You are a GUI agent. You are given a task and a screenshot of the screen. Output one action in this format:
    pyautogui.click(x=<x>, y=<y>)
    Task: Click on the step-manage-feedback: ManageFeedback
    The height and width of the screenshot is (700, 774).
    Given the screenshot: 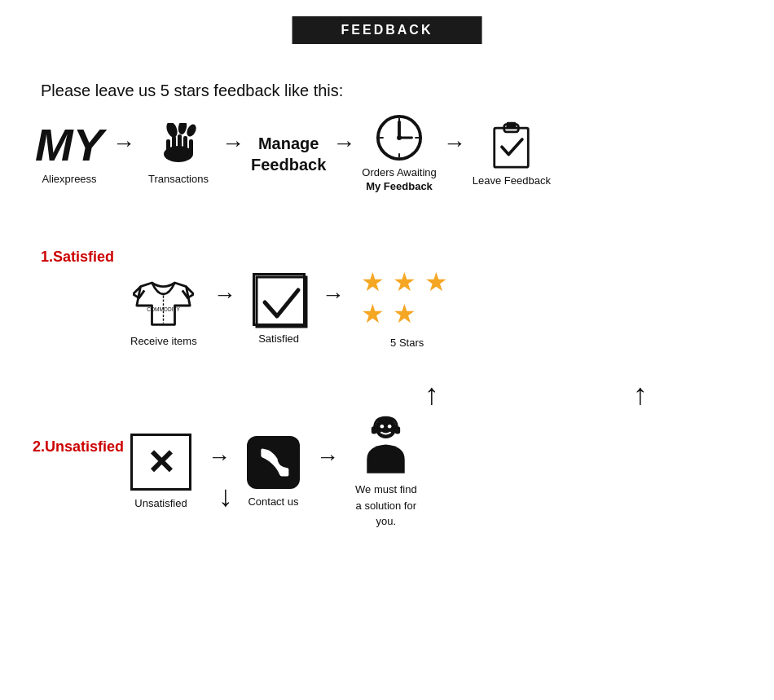 What is the action you would take?
    pyautogui.click(x=288, y=154)
    